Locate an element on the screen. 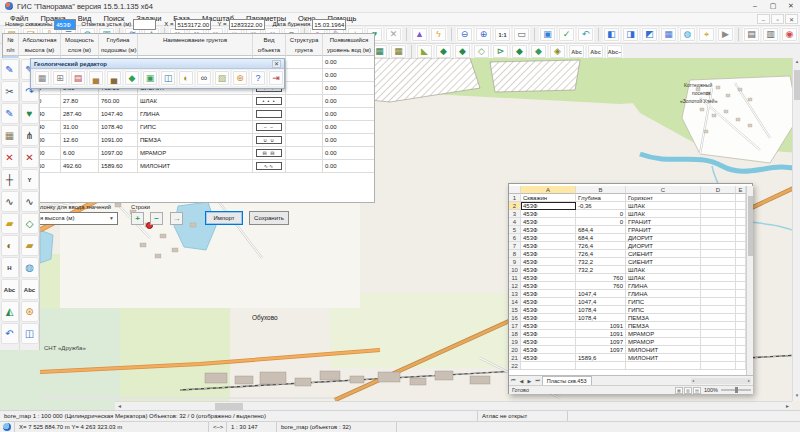  geo-light-button: ◐ is located at coordinates (186, 78).